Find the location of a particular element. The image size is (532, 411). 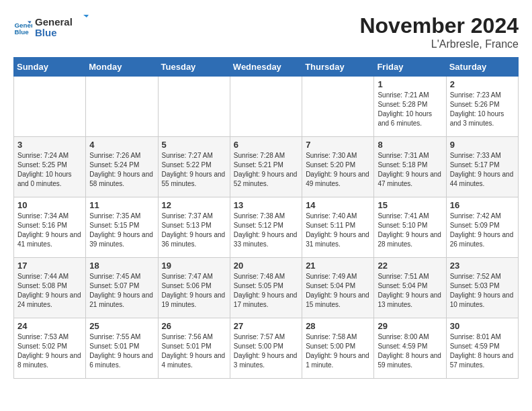

day-info: Sunrise: 7:30 AMSunset: 5:20 PMDaylight:… is located at coordinates (338, 170).